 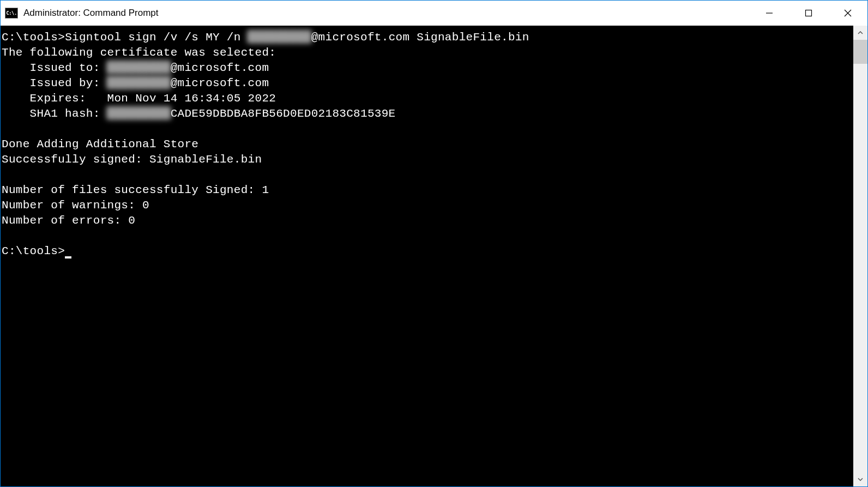 What do you see at coordinates (427, 206) in the screenshot?
I see `output-line: Number of warnings: 0` at bounding box center [427, 206].